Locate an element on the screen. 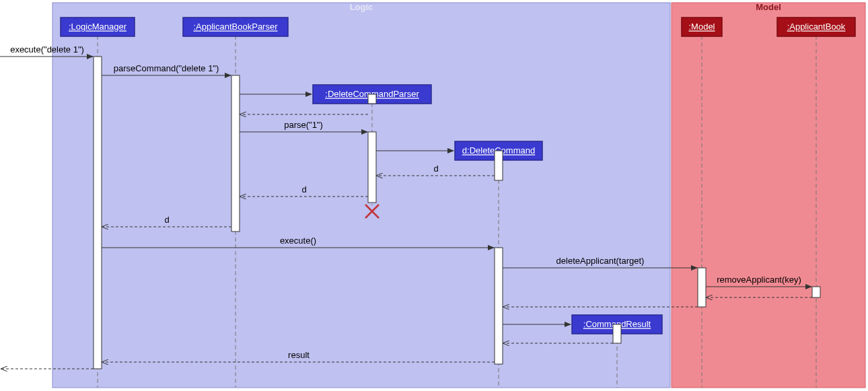  activation-model is located at coordinates (702, 287).